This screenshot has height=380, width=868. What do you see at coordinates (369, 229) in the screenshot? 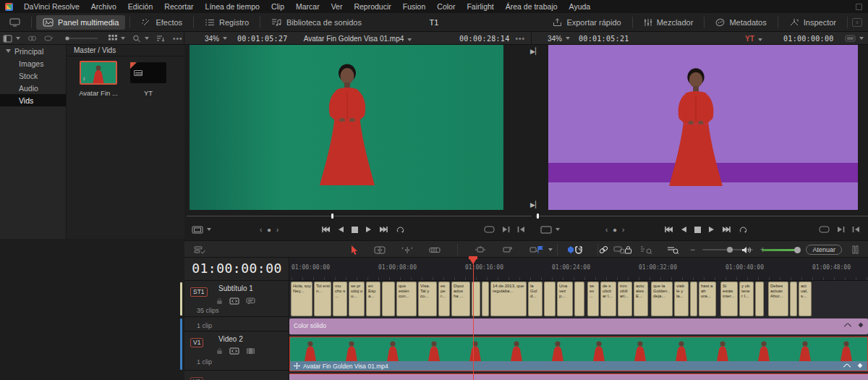
I see `play-button` at bounding box center [369, 229].